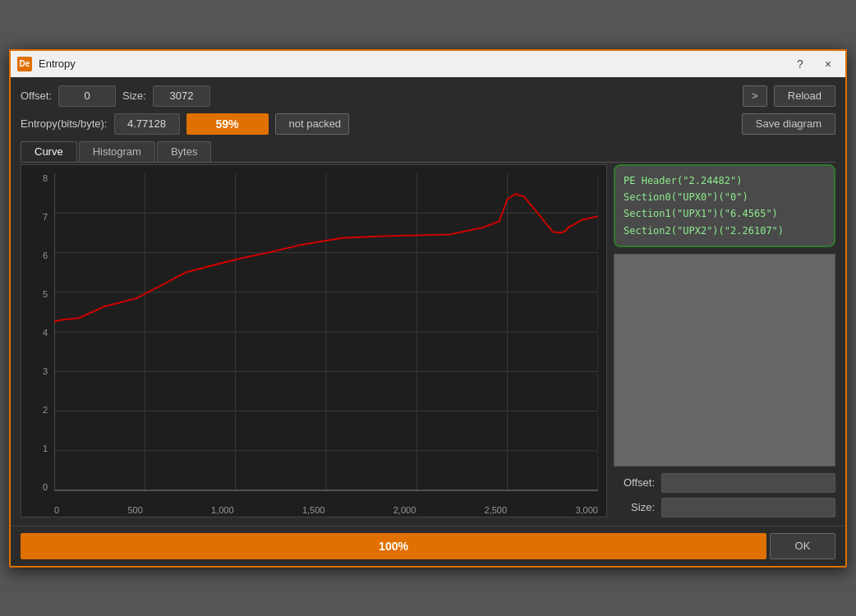 This screenshot has width=856, height=616. Describe the element at coordinates (49, 151) in the screenshot. I see `tab-curve: Curve` at that location.